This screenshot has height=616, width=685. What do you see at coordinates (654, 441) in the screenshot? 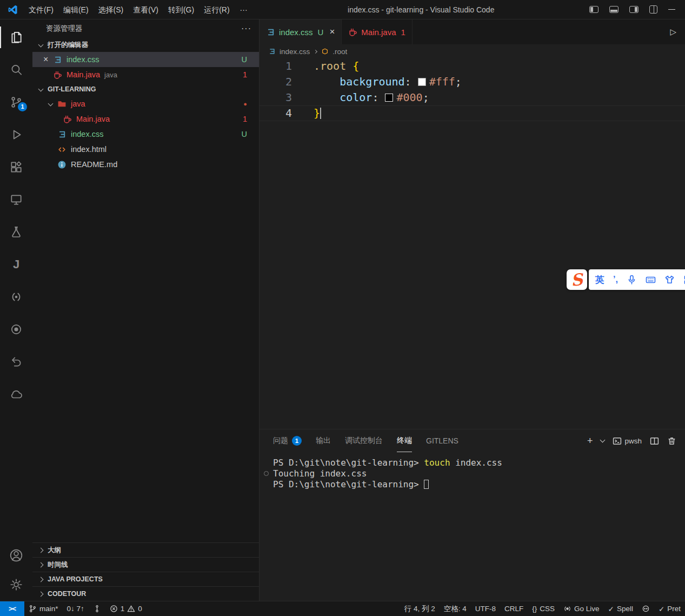
I see `split-terminal-icon` at bounding box center [654, 441].